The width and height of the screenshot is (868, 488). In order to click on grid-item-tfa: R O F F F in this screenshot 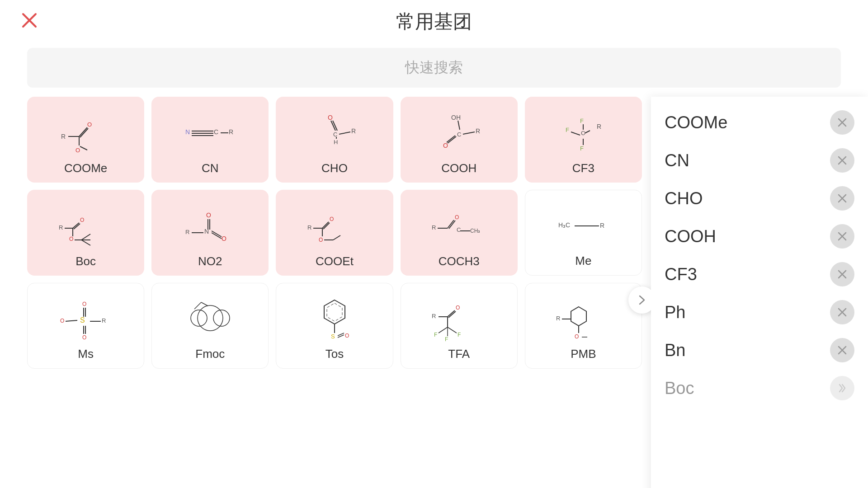, I will do `click(459, 326)`.